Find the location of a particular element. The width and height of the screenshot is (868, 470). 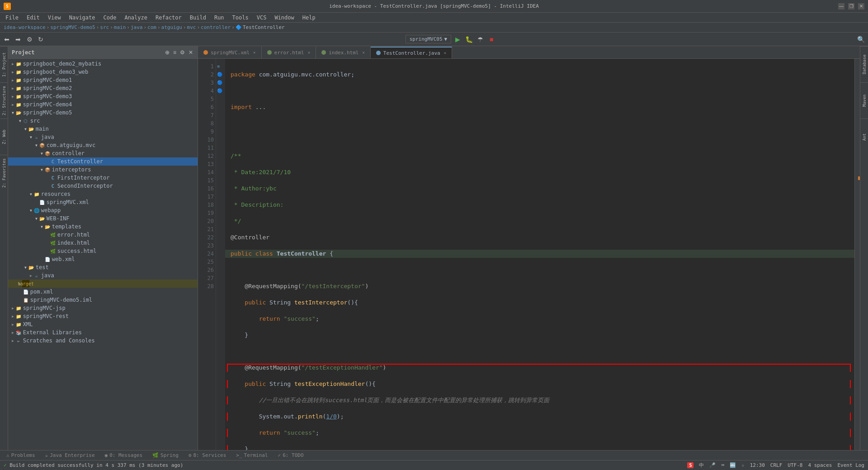

tree-item-src: ▼ ⬡ src is located at coordinates (103, 121).